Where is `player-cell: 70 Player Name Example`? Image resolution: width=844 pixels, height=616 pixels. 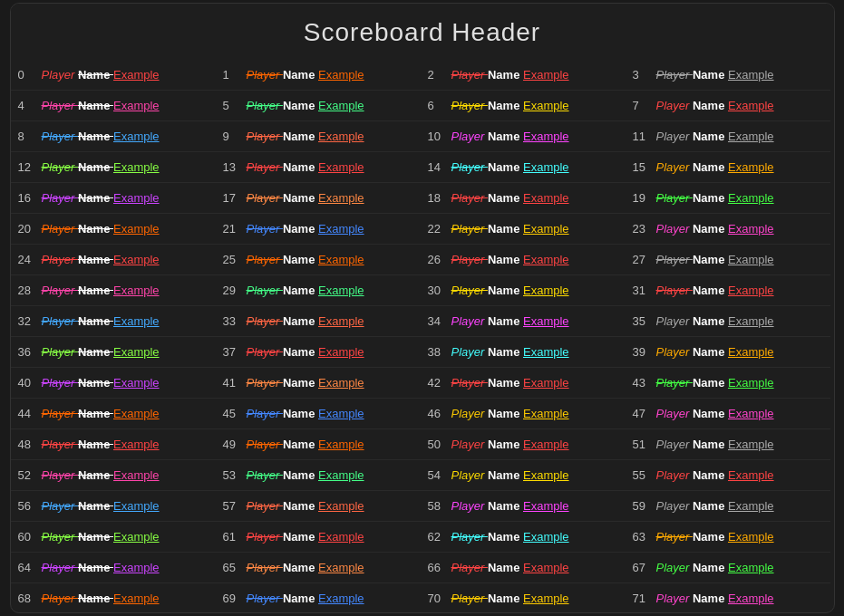
player-cell: 70 Player Name Example is located at coordinates (523, 598).